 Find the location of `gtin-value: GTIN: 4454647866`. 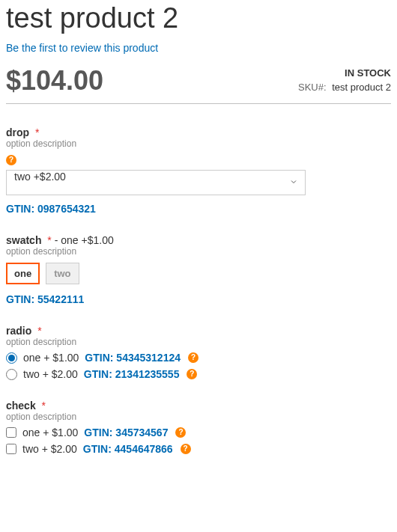

gtin-value: GTIN: 4454647866 is located at coordinates (128, 449).